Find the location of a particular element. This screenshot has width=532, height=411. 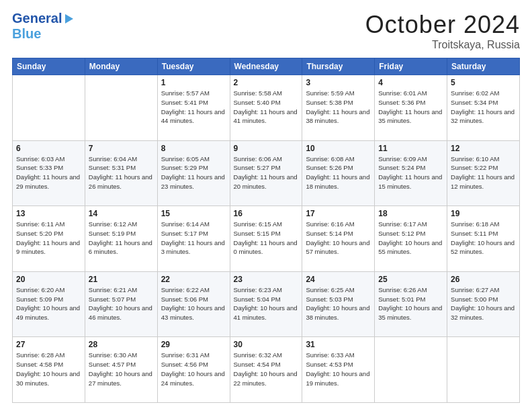

table-row: 20Sunrise: 6:20 AMSunset: 5:09 PMDayligh… is located at coordinates (49, 304).